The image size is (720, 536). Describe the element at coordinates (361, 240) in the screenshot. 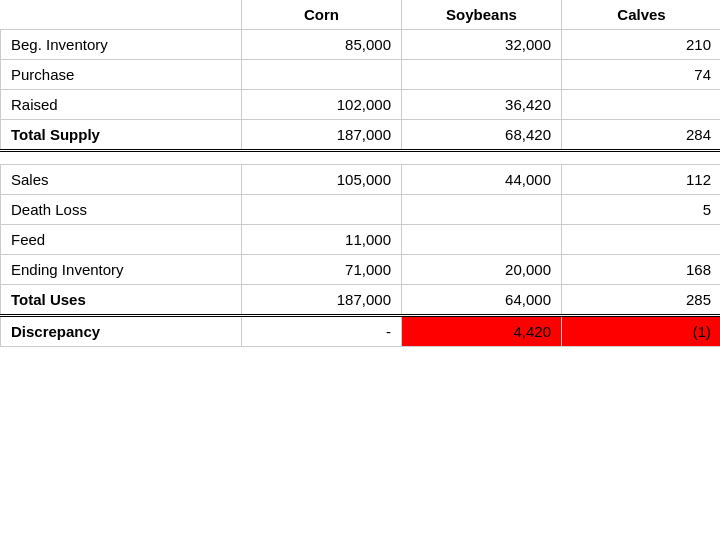

I see `table-row-feed: Feed11,000` at that location.